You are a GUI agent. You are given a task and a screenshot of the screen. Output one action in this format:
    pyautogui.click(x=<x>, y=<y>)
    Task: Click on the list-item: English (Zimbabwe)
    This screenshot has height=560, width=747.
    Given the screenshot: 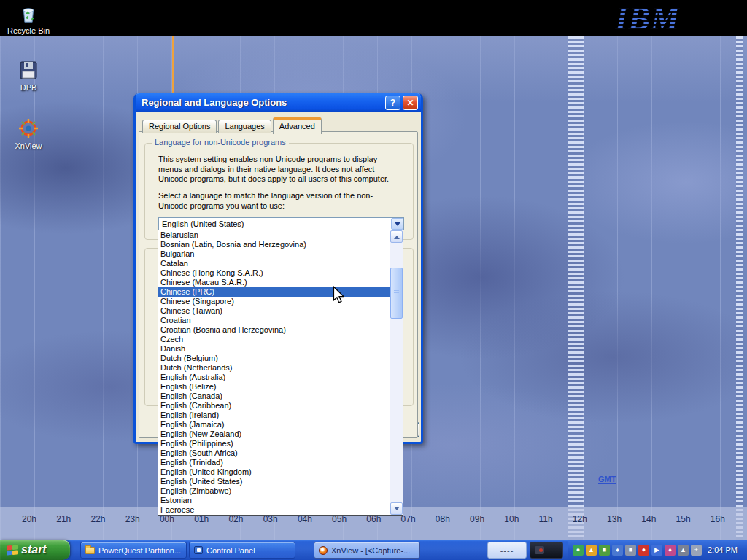 What is the action you would take?
    pyautogui.click(x=274, y=491)
    